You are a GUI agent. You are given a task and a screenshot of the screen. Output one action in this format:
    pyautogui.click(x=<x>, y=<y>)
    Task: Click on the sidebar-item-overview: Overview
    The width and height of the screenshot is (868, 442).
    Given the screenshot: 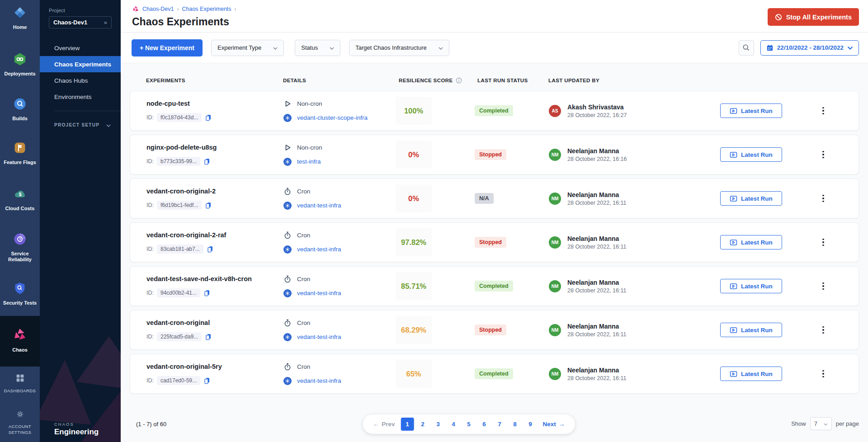 What is the action you would take?
    pyautogui.click(x=80, y=48)
    